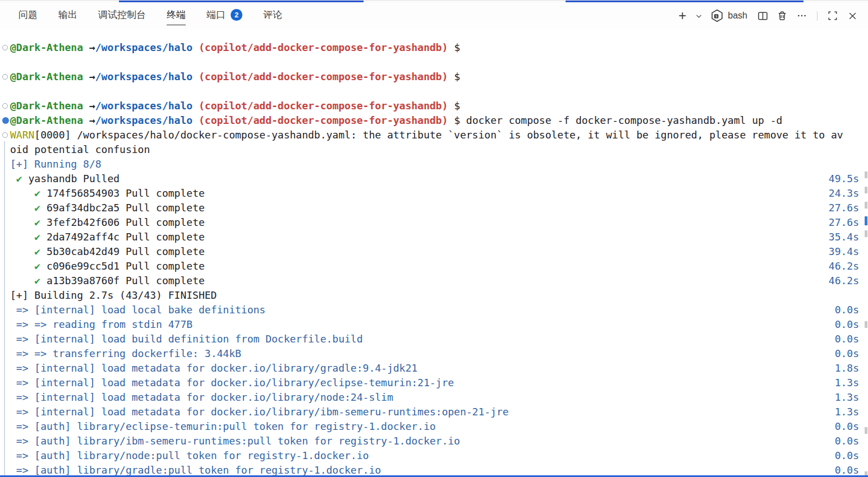  Describe the element at coordinates (122, 222) in the screenshot. I see `terminal-text: 3fef2b42f606 Pull complete` at that location.